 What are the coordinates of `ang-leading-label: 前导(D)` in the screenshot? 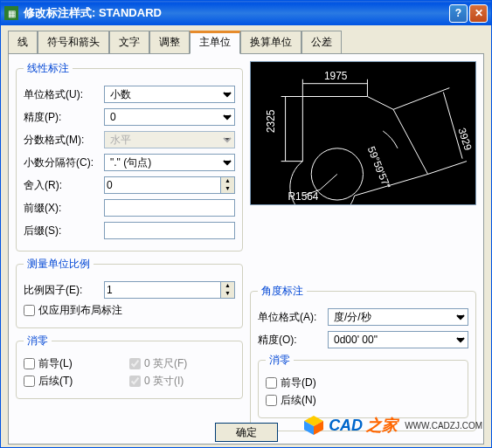 It's located at (299, 383).